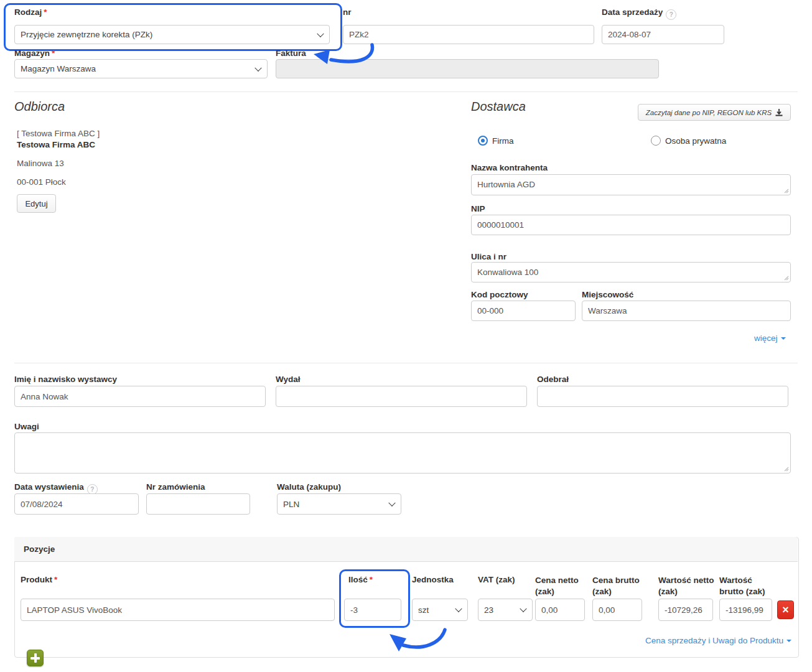 The height and width of the screenshot is (672, 812). What do you see at coordinates (560, 610) in the screenshot?
I see `cena-netto-input` at bounding box center [560, 610].